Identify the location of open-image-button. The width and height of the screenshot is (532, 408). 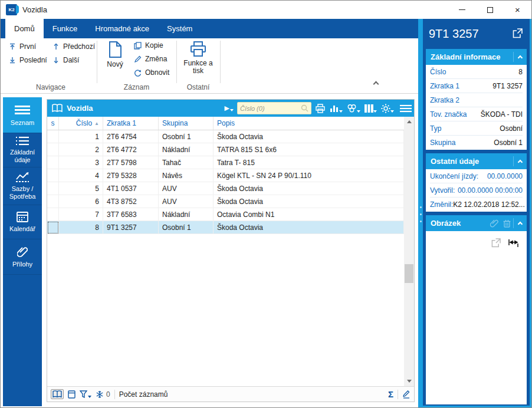
(496, 243).